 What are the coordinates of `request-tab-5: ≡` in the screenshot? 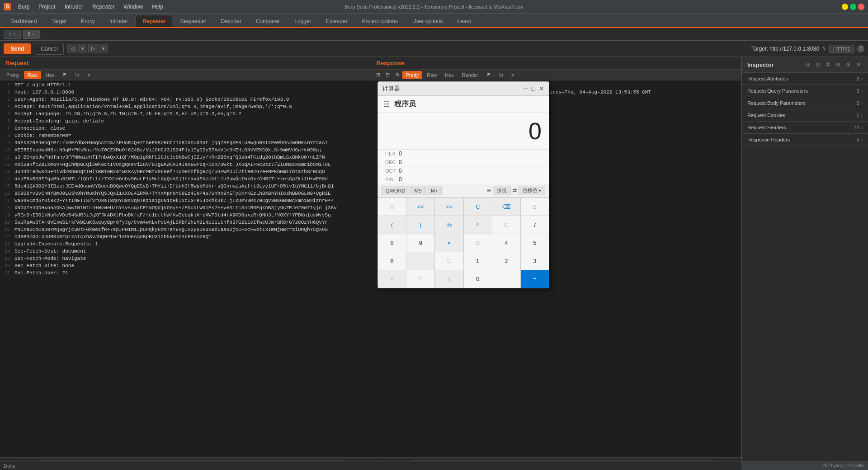 It's located at (89, 75).